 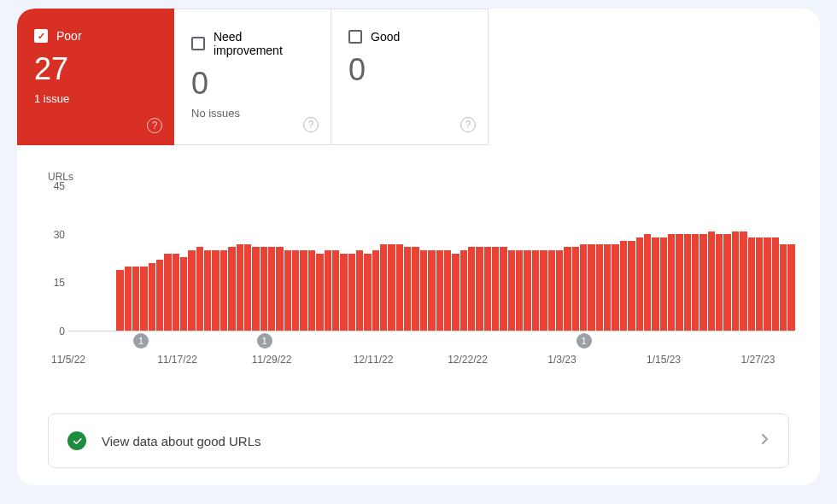 I want to click on x-tick: 12/22/22, so click(x=468, y=360).